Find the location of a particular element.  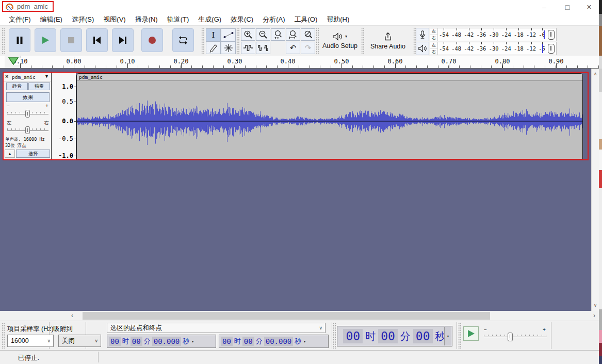

sample-rate-combo: 16000 ∨ is located at coordinates (30, 341).